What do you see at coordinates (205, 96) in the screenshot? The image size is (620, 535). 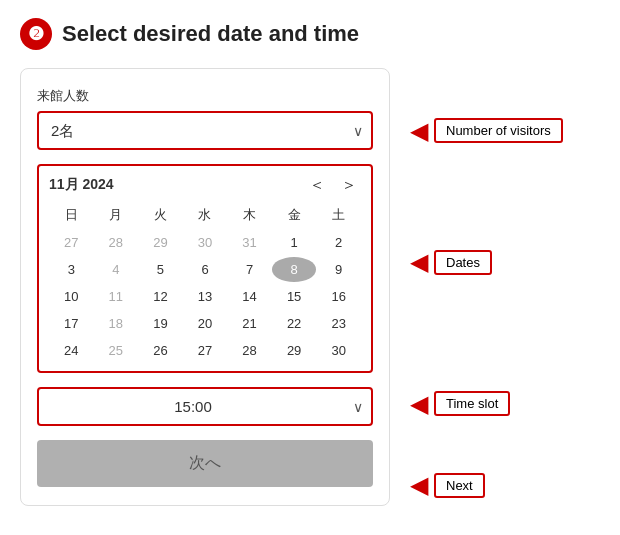 I see `visitors-label: 来館人数` at bounding box center [205, 96].